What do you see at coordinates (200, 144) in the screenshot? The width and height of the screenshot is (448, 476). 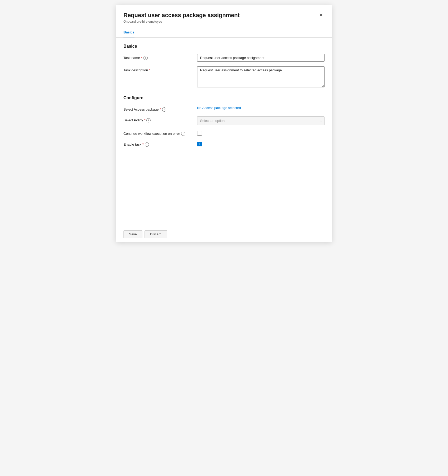 I see `enable-task-checkbox` at bounding box center [200, 144].